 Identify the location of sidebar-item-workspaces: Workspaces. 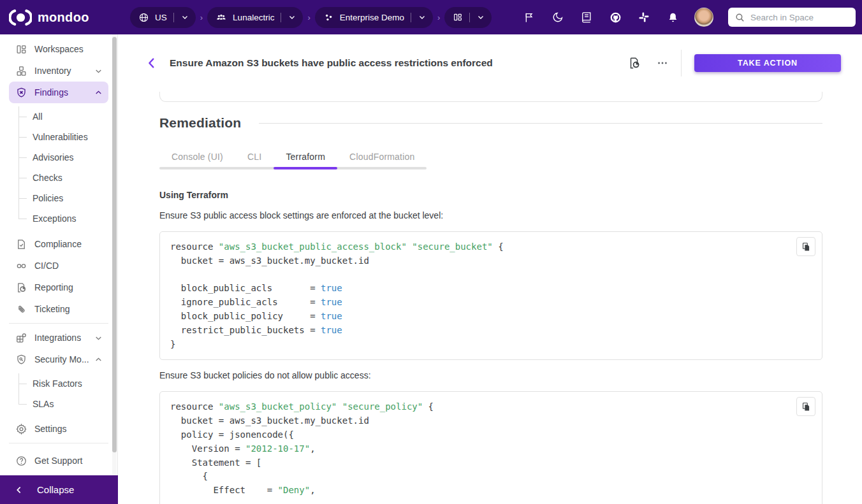
(59, 49).